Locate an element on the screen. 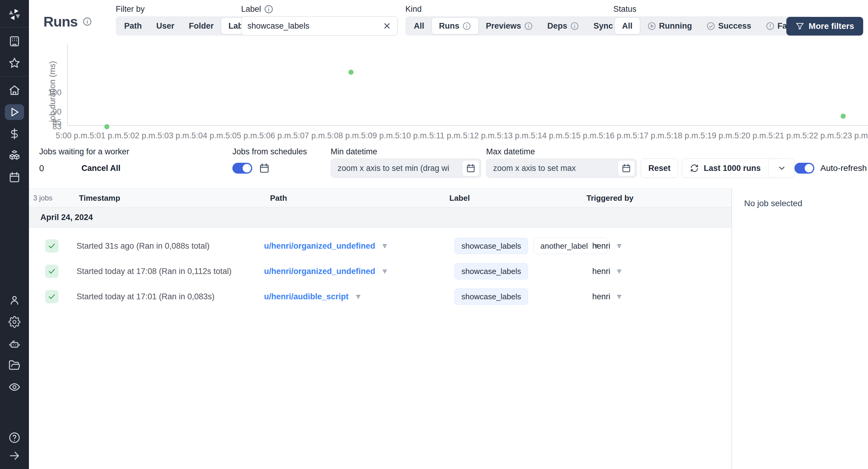 The image size is (868, 469). auto-refresh-toggle is located at coordinates (805, 168).